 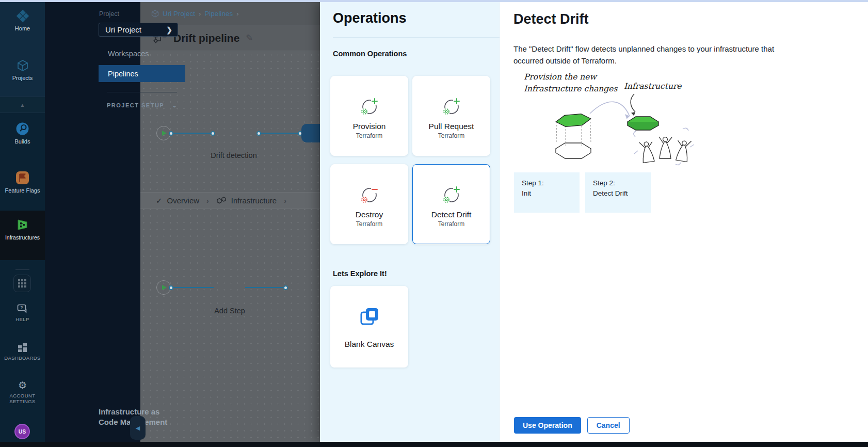 I want to click on sidebar-divider, so click(x=142, y=92).